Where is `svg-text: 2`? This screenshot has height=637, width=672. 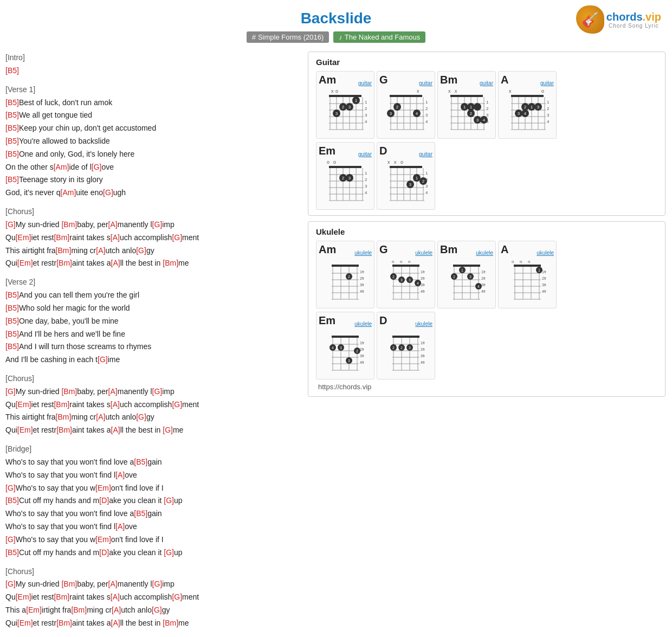 svg-text: 2 is located at coordinates (402, 348).